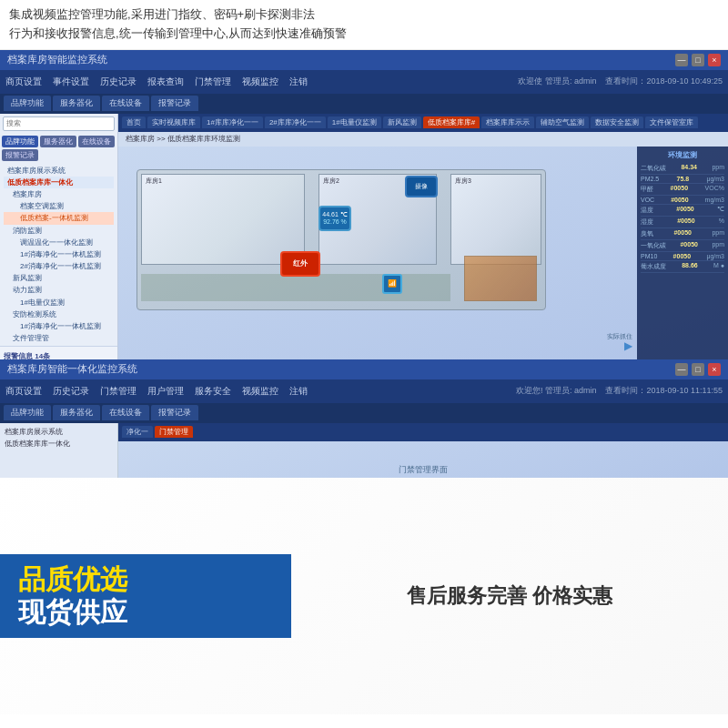 This screenshot has width=728, height=728. Describe the element at coordinates (24, 391) in the screenshot. I see `bottom-nav-settings: 商页设置` at that location.